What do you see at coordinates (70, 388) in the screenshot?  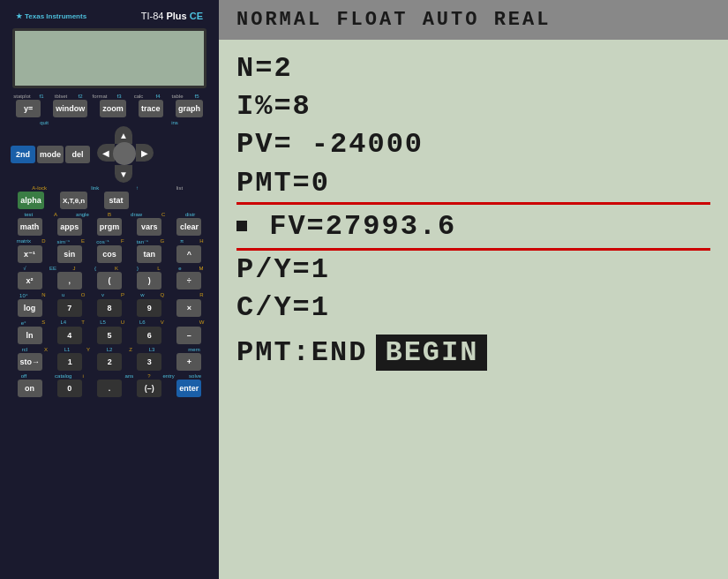 I see `btn-0: 0` at bounding box center [70, 388].